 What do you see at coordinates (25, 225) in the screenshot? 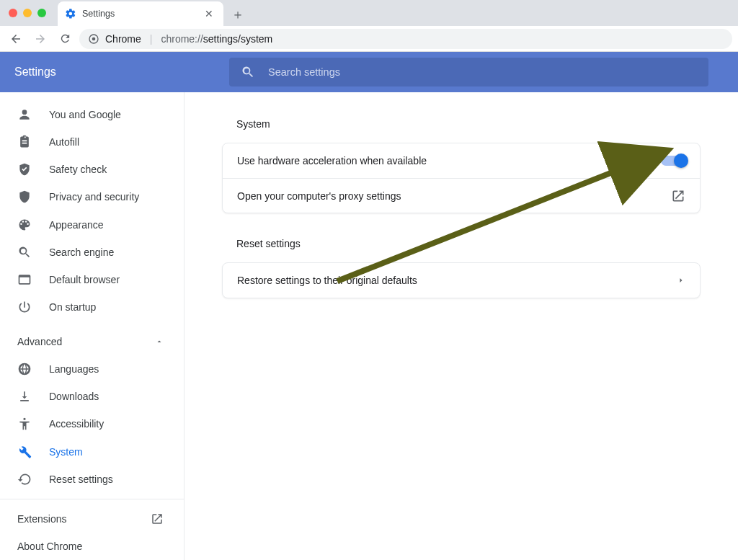
I see `palette-icon` at bounding box center [25, 225].